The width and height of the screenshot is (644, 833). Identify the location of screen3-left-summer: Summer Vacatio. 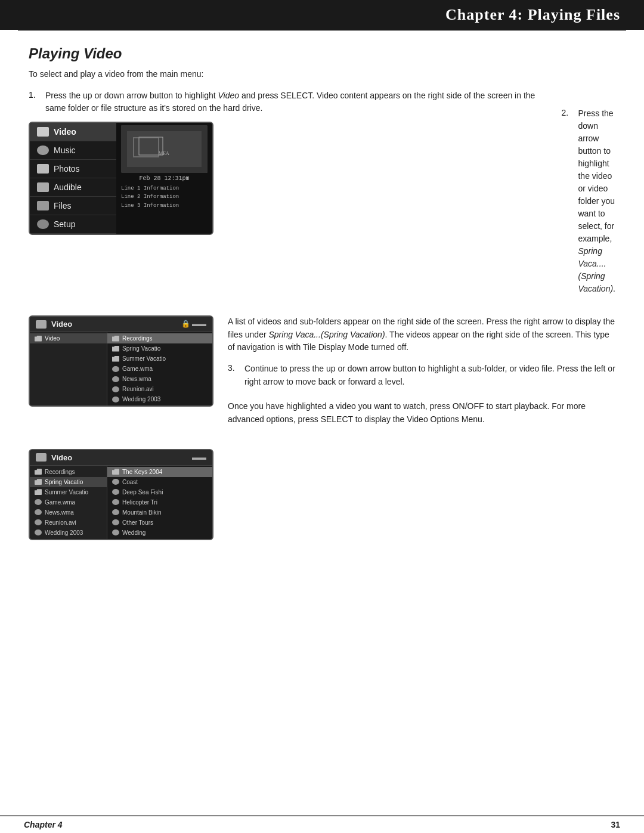
(68, 493).